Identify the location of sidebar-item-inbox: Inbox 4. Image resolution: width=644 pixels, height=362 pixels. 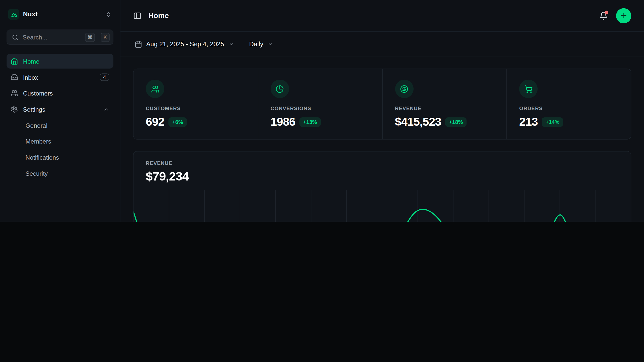
(60, 77).